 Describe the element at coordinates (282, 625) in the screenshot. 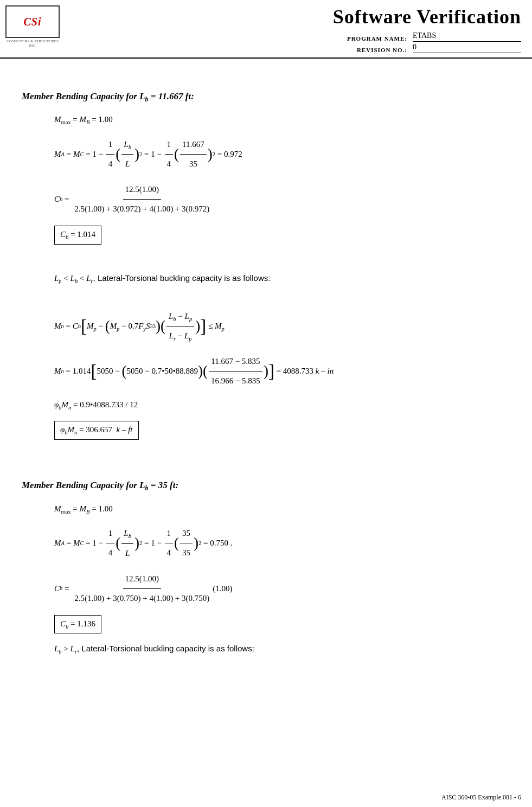

I see `eq-cb-result-2: Cb = 1.136` at that location.